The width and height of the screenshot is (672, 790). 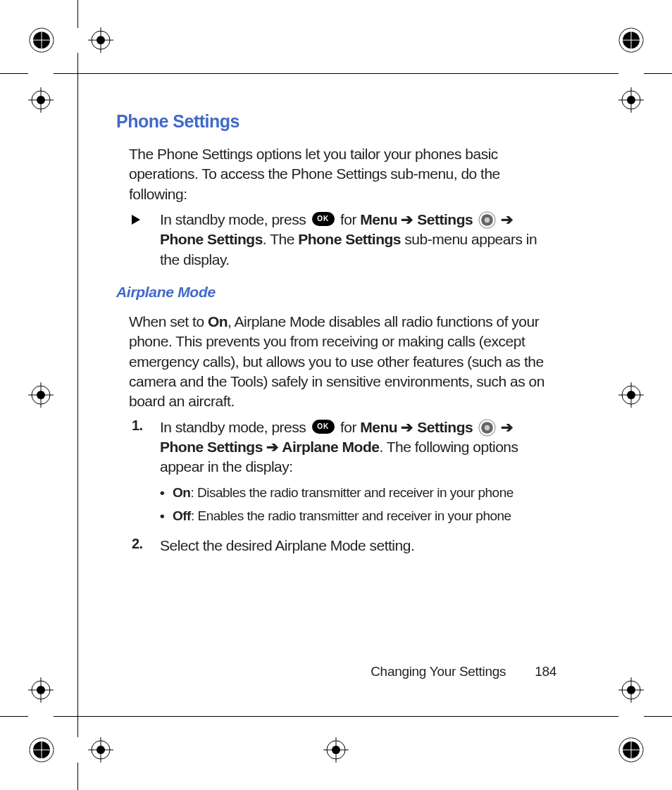 What do you see at coordinates (358, 493) in the screenshot?
I see `bullet-on: • On: Disables the radio transmitter and…` at bounding box center [358, 493].